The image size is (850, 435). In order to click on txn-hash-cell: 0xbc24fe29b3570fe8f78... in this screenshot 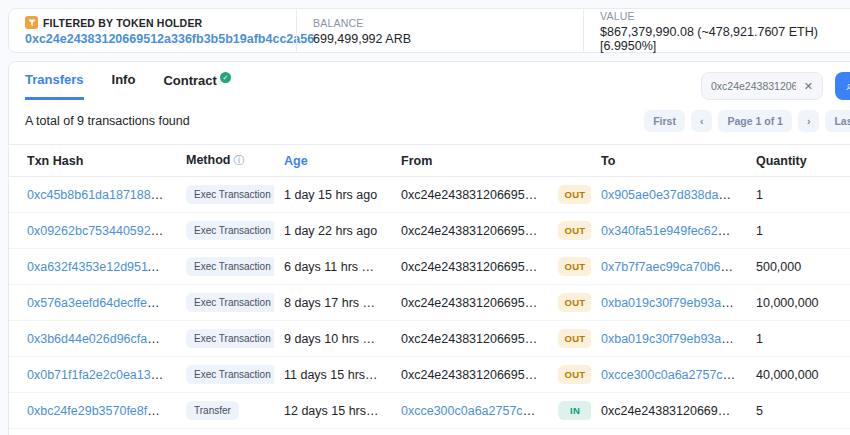, I will do `click(92, 411)`.